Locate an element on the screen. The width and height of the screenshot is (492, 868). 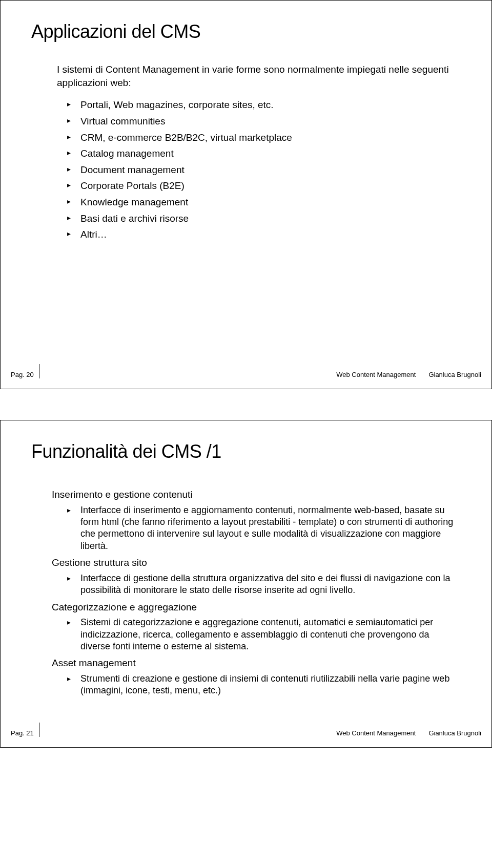
page-number: Pag. 20 is located at coordinates (25, 375).